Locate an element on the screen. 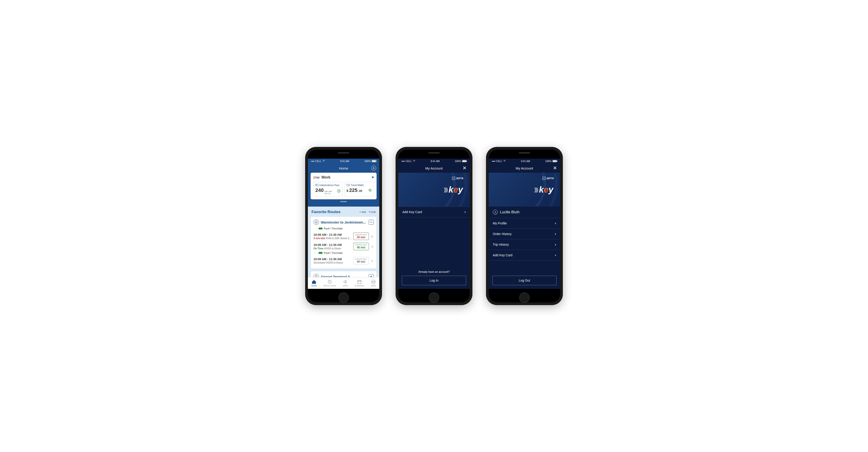 Image resolution: width=868 pixels, height=452 pixels. tab-next-to-arrive: Next-to-Arrive is located at coordinates (330, 283).